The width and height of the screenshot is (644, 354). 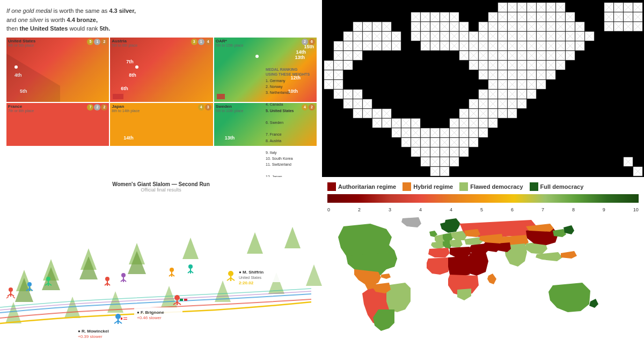 What do you see at coordinates (58, 28) in the screenshot?
I see `intro-text-3: then the United States would rank 5th.` at bounding box center [58, 28].